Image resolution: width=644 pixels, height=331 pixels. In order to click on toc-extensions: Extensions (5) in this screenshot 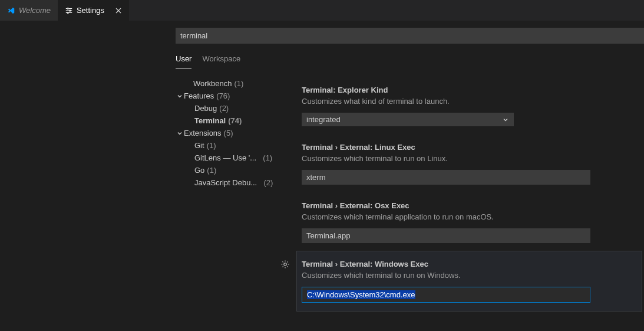, I will do `click(235, 133)`.